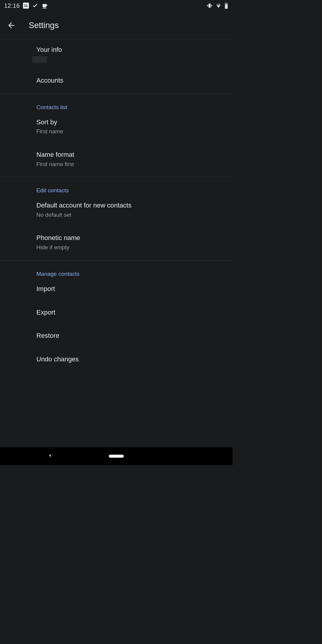  Describe the element at coordinates (40, 60) in the screenshot. I see `redacted-block` at that location.